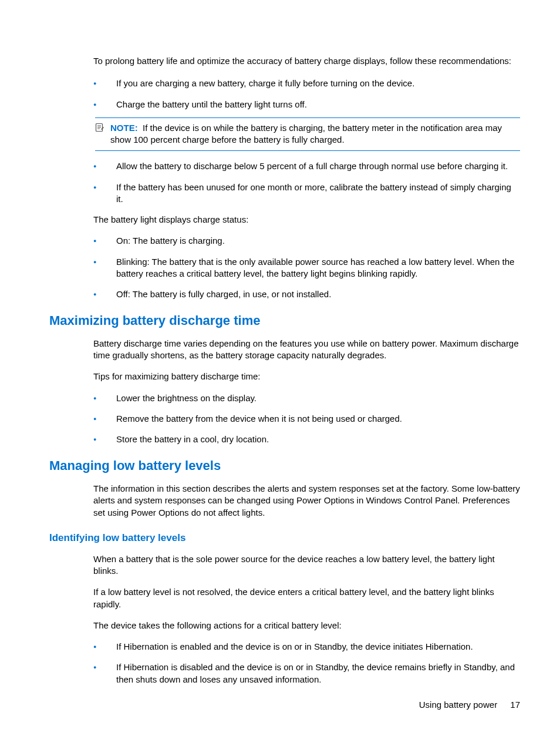 The width and height of the screenshot is (560, 746). Describe the element at coordinates (306, 94) in the screenshot. I see `recommendations-list-part1: If you are charging a new battery, charg…` at that location.